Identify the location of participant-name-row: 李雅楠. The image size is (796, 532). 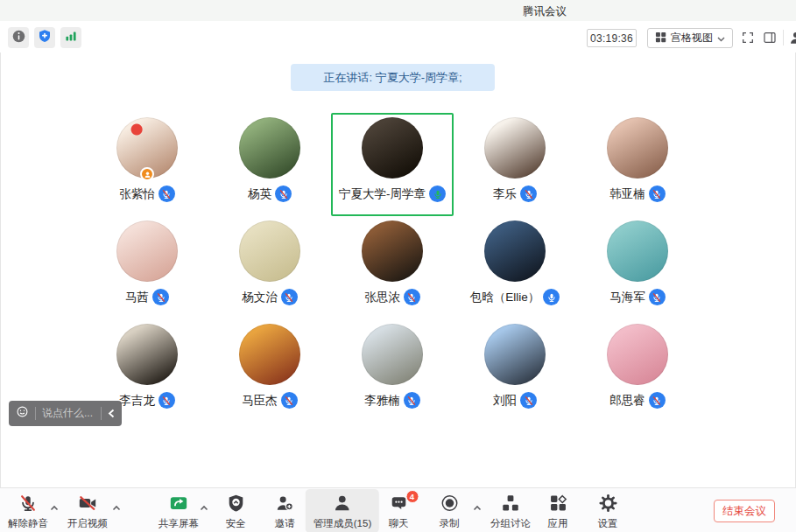
(392, 401).